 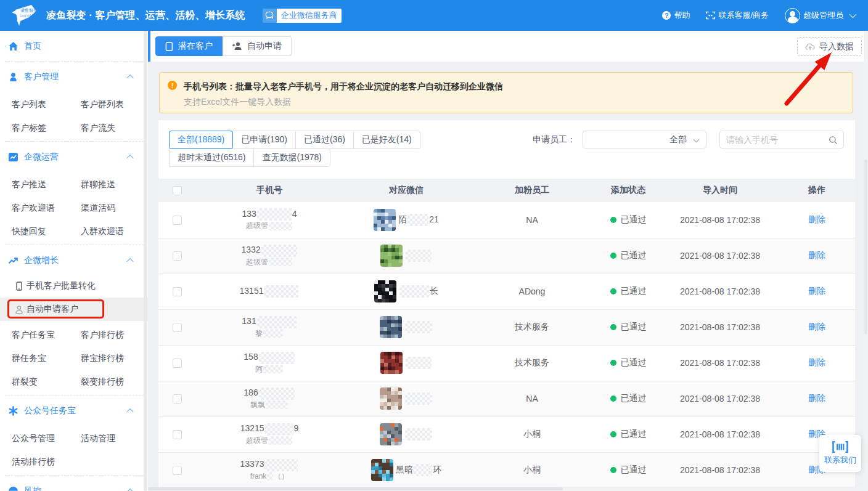 I want to click on sidebar-root-umbrella: 风控, so click(x=74, y=484).